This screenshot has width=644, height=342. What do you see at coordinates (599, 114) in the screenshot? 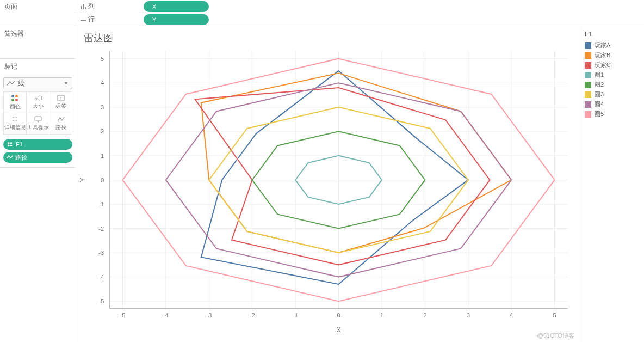
I see `legend-label: 圈5` at bounding box center [599, 114].